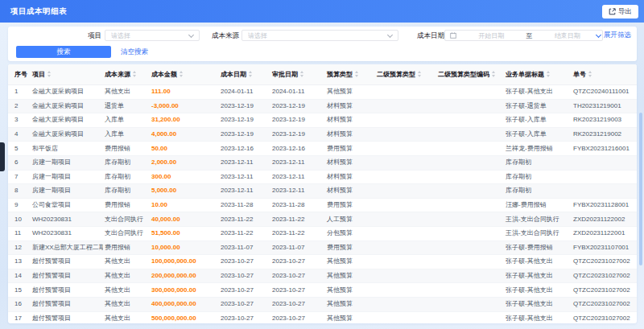  I want to click on expand-filter-link: 展开筛选, so click(613, 35).